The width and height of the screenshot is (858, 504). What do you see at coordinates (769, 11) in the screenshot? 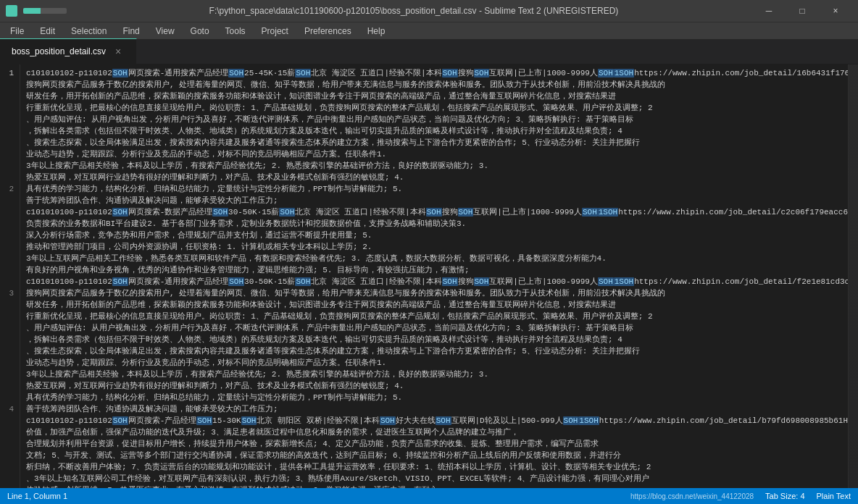
I see `minimize-button: ─` at bounding box center [769, 11].